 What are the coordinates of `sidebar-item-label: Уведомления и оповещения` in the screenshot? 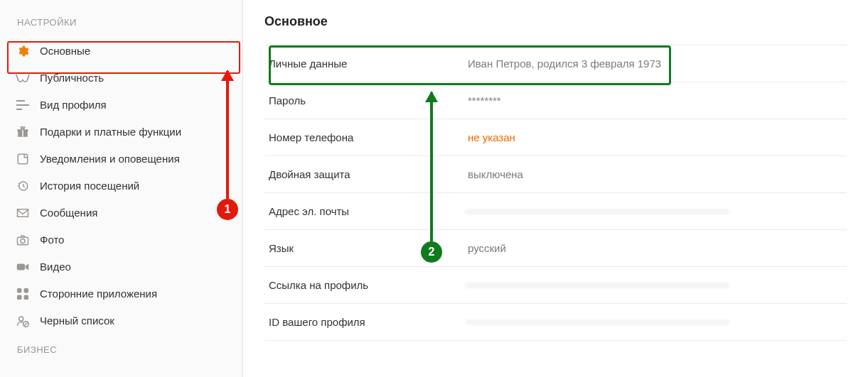 It's located at (109, 159).